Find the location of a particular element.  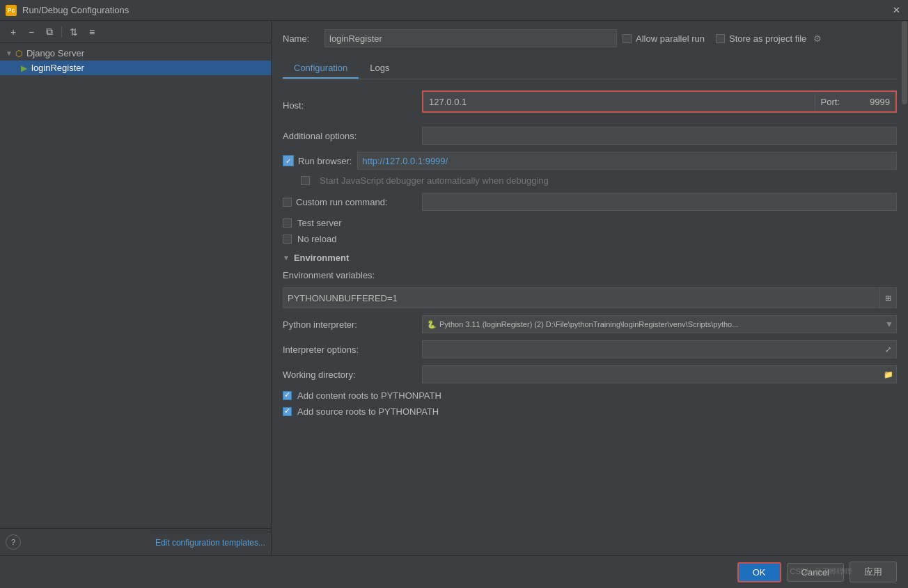

close-button: ✕ is located at coordinates (896, 10).